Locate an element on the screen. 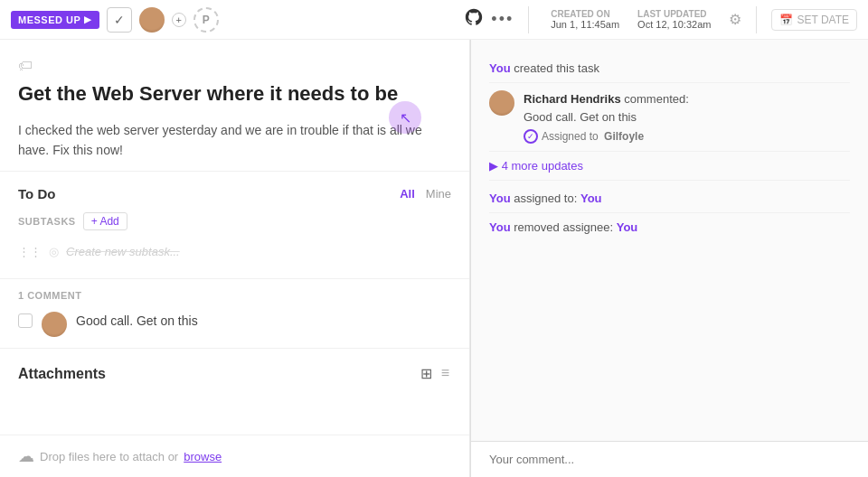 The image size is (868, 477). todo-title: To Do is located at coordinates (36, 193).